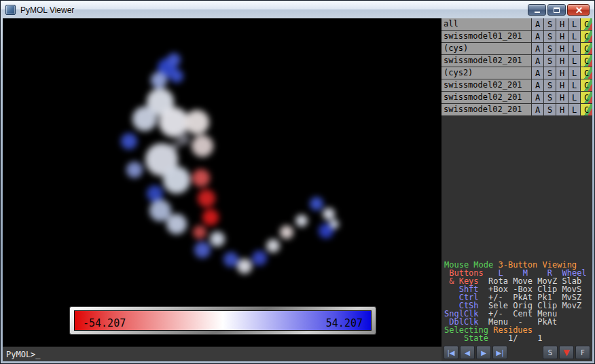  What do you see at coordinates (466, 338) in the screenshot?
I see `mouse-panel-text: State` at bounding box center [466, 338].